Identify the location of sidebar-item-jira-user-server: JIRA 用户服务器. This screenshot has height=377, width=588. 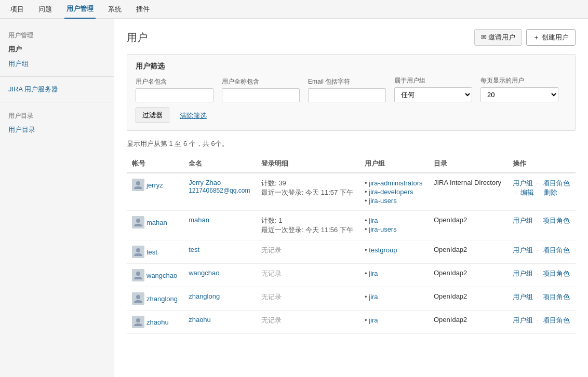
(57, 89).